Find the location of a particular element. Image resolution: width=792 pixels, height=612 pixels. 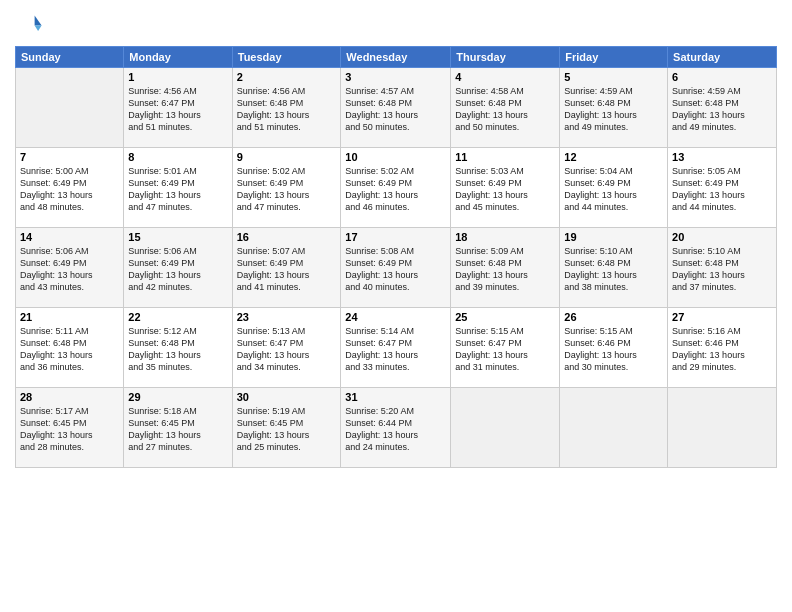

calendar-cell: 18Sunrise: 5:09 AM Sunset: 6:48 PM Dayli… is located at coordinates (506, 268).